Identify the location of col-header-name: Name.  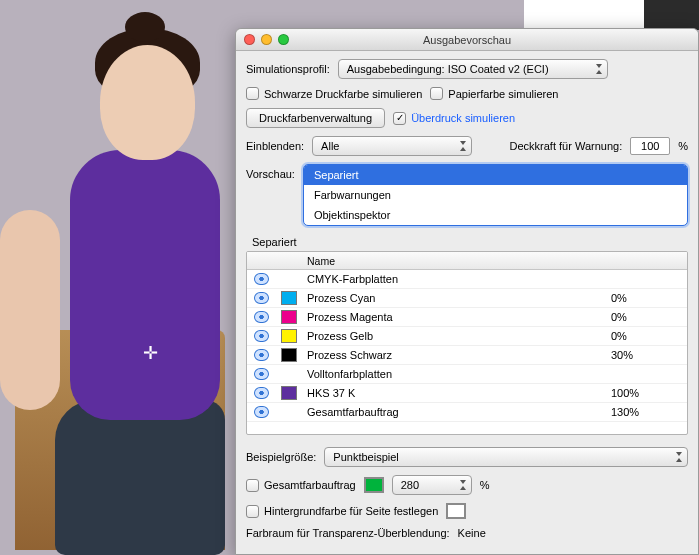
(455, 261).